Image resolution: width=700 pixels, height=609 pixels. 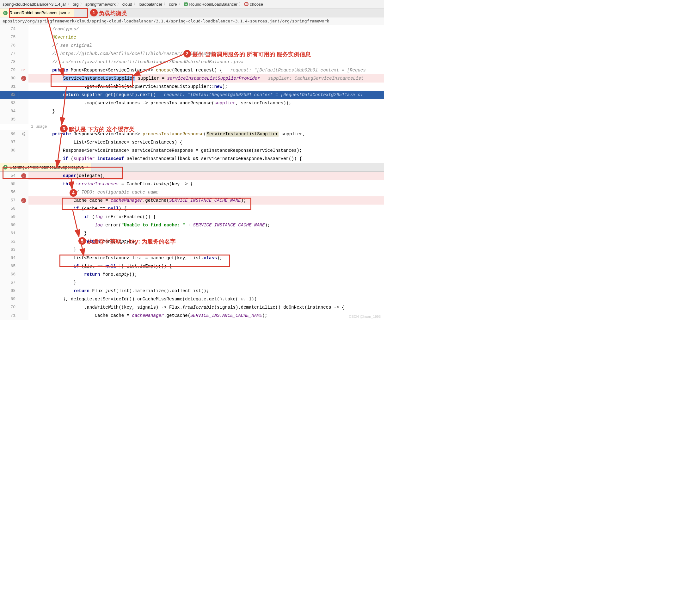 What do you see at coordinates (132, 242) in the screenshot?
I see `anno-text-5: 从缓存中获取， key: 为服务的名字` at bounding box center [132, 242].